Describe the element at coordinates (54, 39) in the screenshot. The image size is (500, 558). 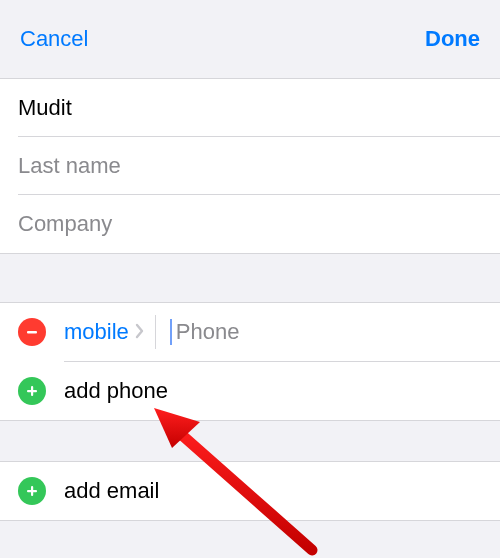
I see `cancel-button: Cancel` at that location.